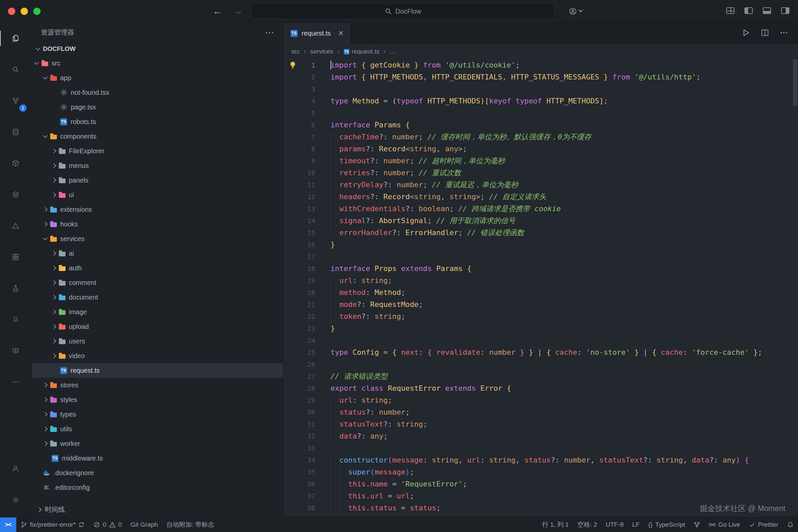 The width and height of the screenshot is (798, 532). Describe the element at coordinates (697, 525) in the screenshot. I see `status-extension-network` at that location.